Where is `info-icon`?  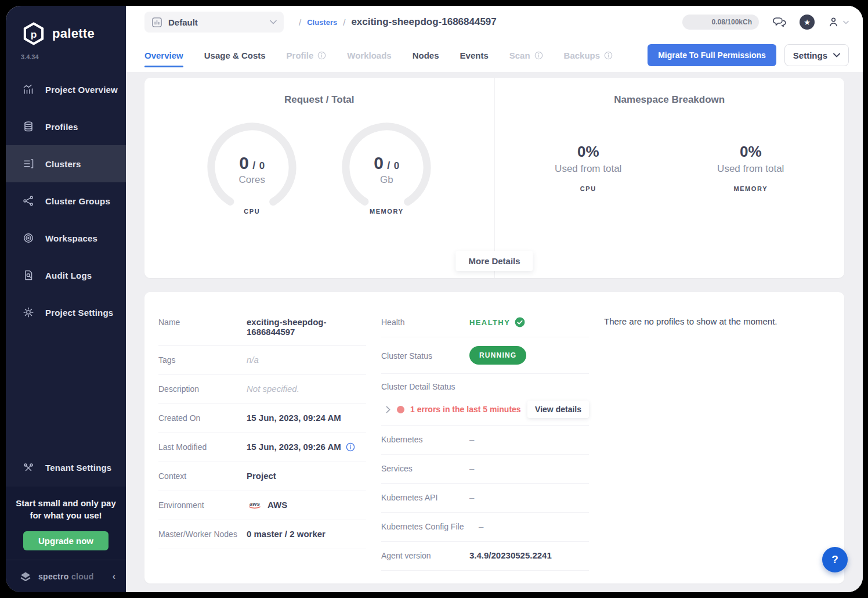 info-icon is located at coordinates (350, 447).